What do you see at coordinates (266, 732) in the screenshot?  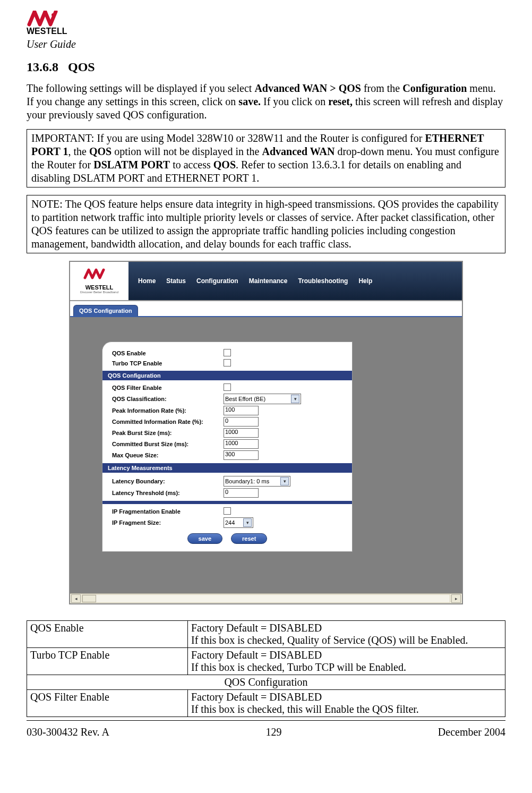 I see `page-footer: 030-300432 Rev. A 129 December 2004` at bounding box center [266, 732].